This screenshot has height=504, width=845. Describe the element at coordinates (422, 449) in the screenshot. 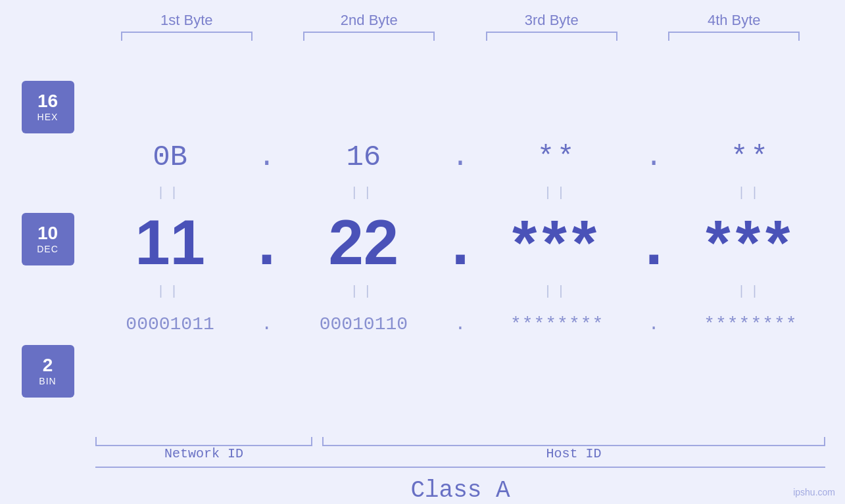

I see `bottom-section: Network ID Host ID` at that location.